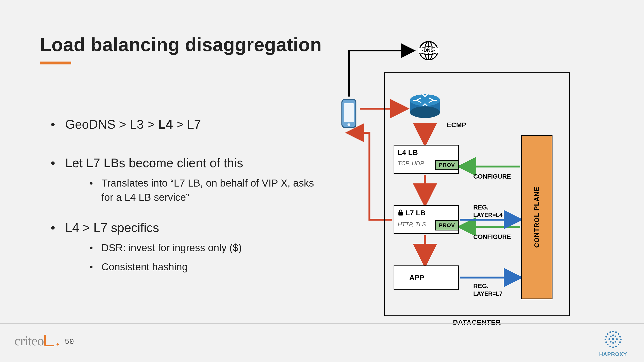 The width and height of the screenshot is (644, 362). I want to click on phone-icon, so click(349, 113).